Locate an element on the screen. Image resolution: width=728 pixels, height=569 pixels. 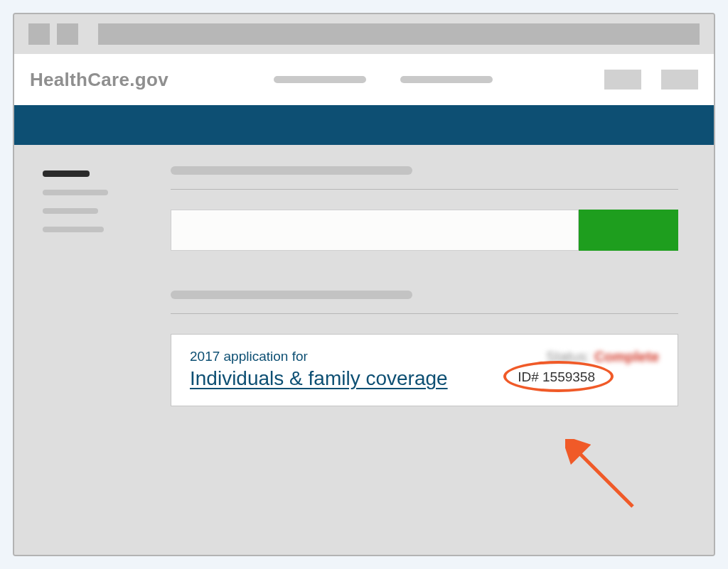
site-header: HealthCare.gov is located at coordinates (364, 80).